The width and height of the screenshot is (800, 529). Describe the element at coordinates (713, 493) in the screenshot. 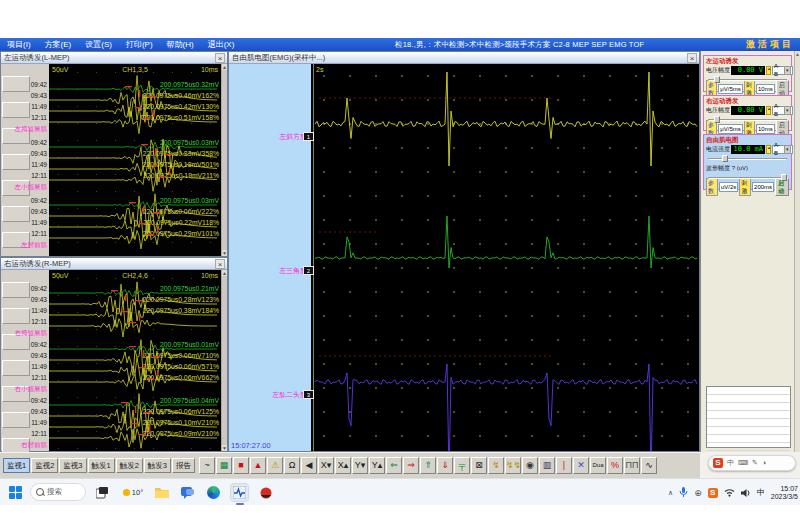

I see `sogou-tray-icon: S` at that location.